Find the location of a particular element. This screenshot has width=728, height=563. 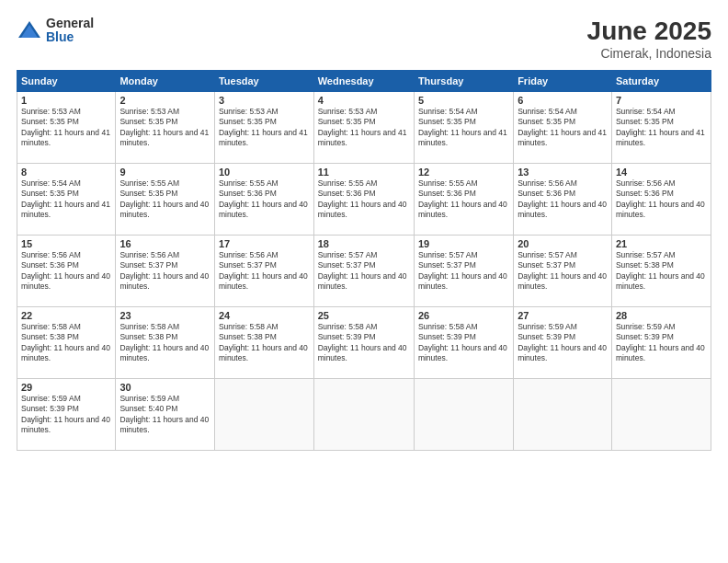

calendar-cell: 28 Sunrise: 5:59 AM Sunset: 5:39 PM Dayl… is located at coordinates (661, 343).